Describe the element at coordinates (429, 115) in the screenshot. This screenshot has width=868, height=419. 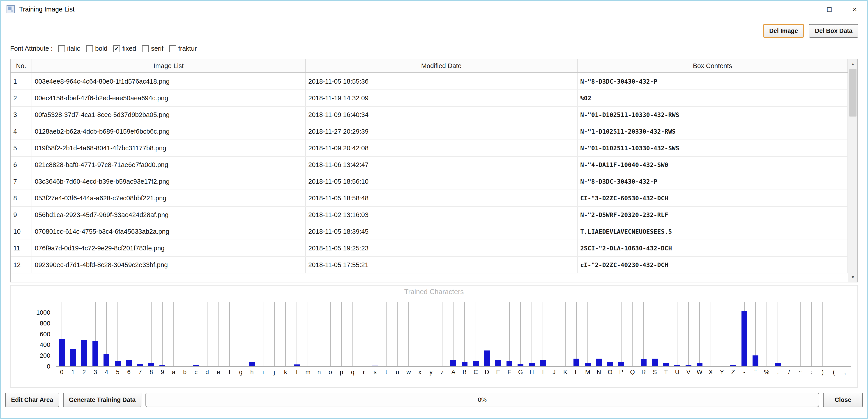
I see `table-row: 300fa5328-37d7-4ca1-8cec-5d37d9b2ba05.pn…` at that location.